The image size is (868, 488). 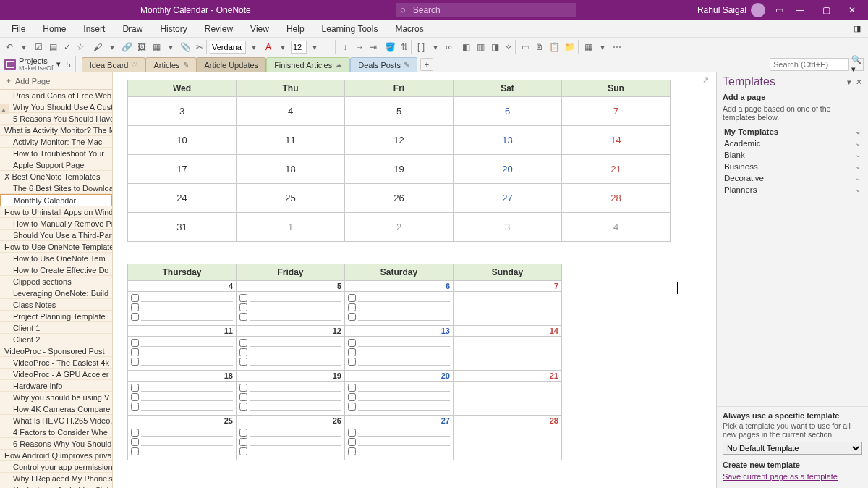 What do you see at coordinates (56, 467) in the screenshot?
I see `page-item: Control your app permissions` at bounding box center [56, 467].